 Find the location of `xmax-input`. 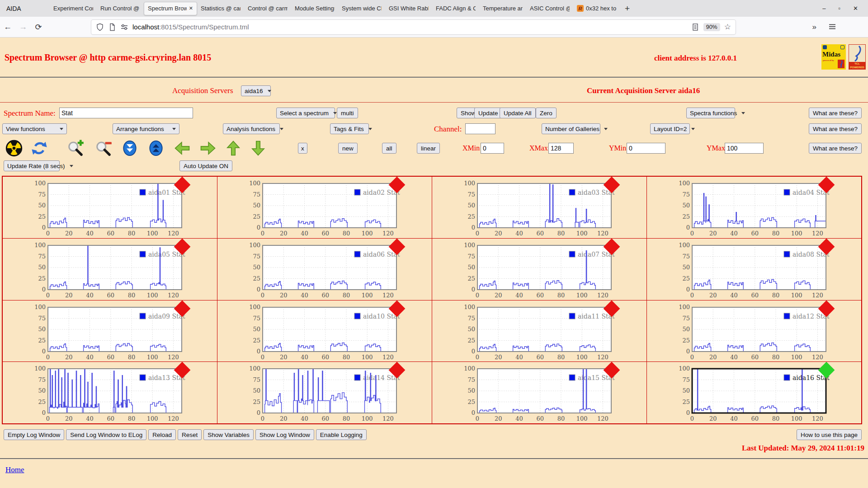

xmax-input is located at coordinates (561, 148).